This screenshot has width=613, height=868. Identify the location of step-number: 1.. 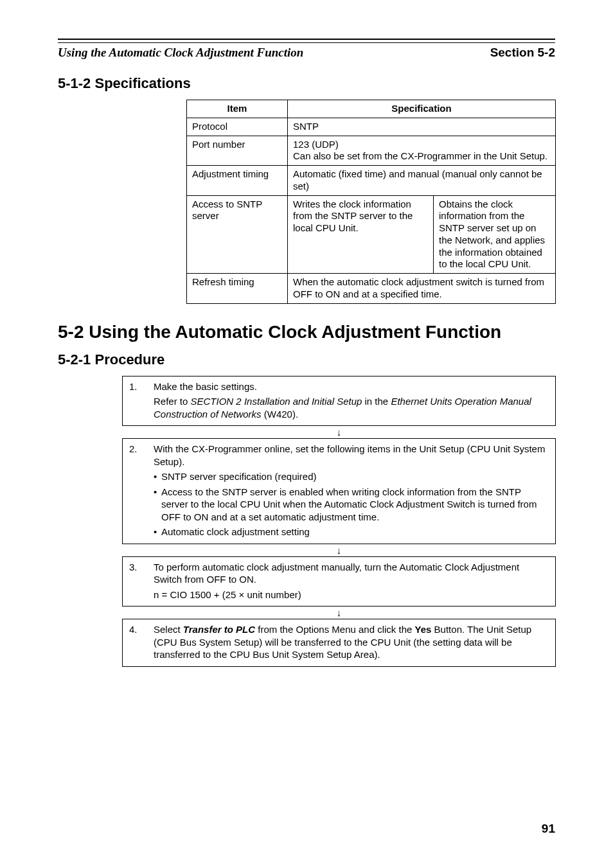
(141, 387).